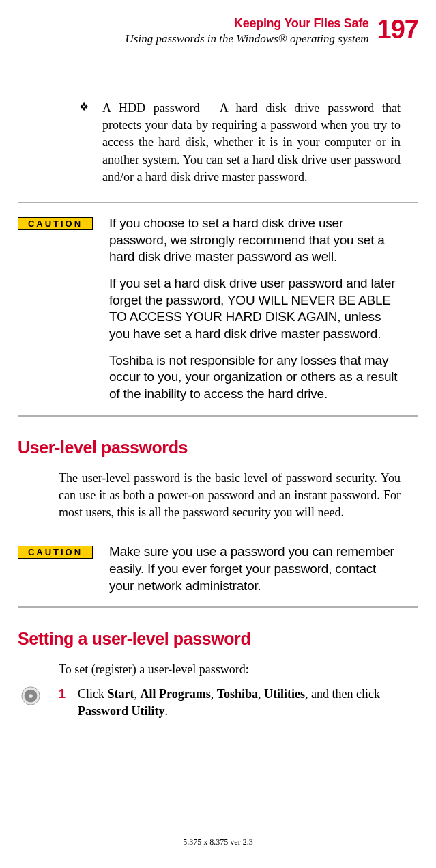  What do you see at coordinates (93, 694) in the screenshot?
I see `t: Click` at bounding box center [93, 694].